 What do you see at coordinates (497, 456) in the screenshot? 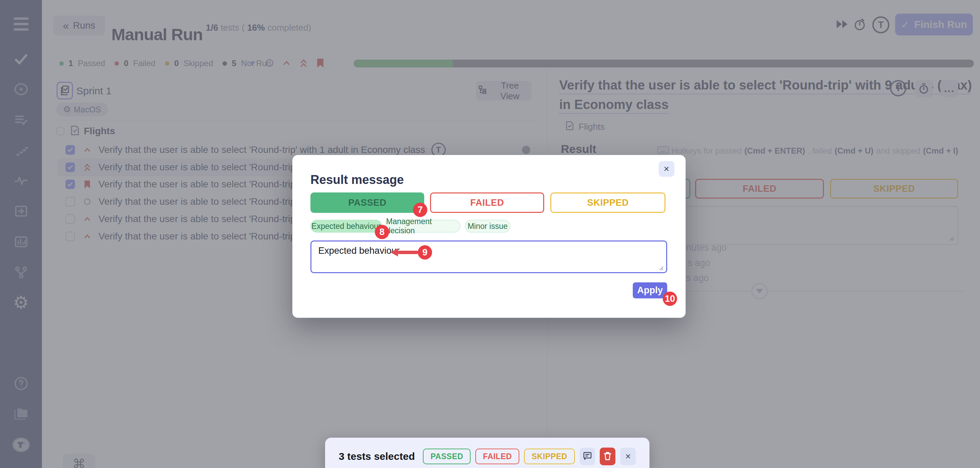
I see `bulk-failed-button: FAILED` at bounding box center [497, 456].